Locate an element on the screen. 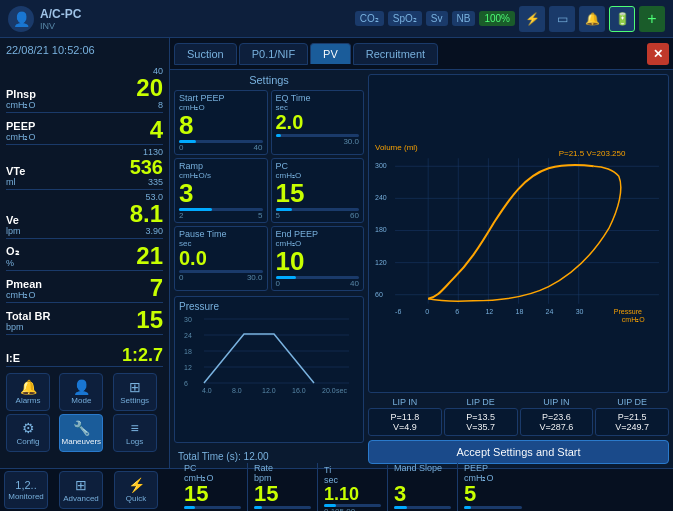 The height and width of the screenshot is (511, 673). mini-pressure-chart: Pressure 30 24 18 12 6 is located at coordinates (269, 370).